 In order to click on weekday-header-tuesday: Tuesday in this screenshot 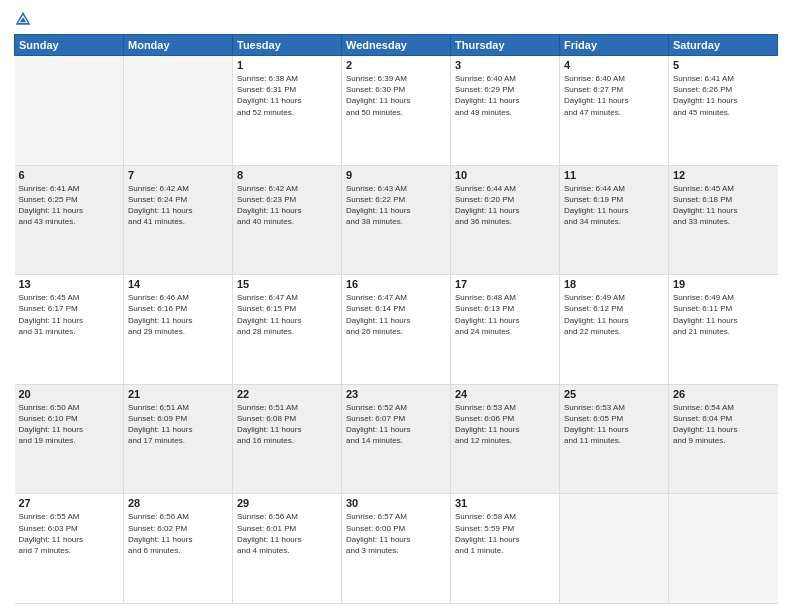, I will do `click(288, 46)`.